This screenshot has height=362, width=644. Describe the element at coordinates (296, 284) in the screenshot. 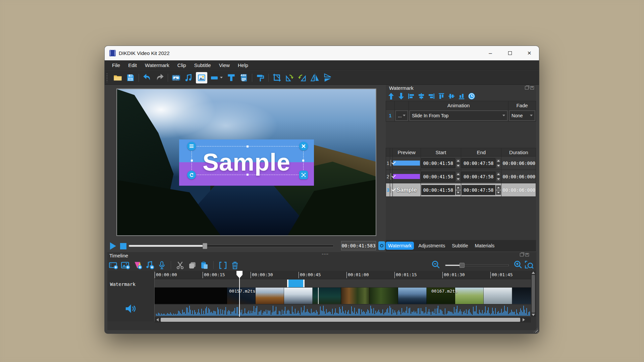

I see `watermark-clip` at that location.